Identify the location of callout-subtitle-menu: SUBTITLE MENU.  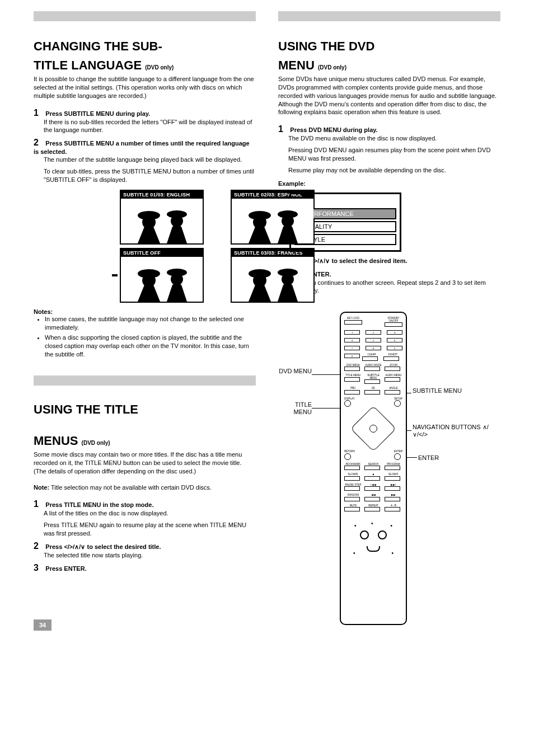
(437, 391).